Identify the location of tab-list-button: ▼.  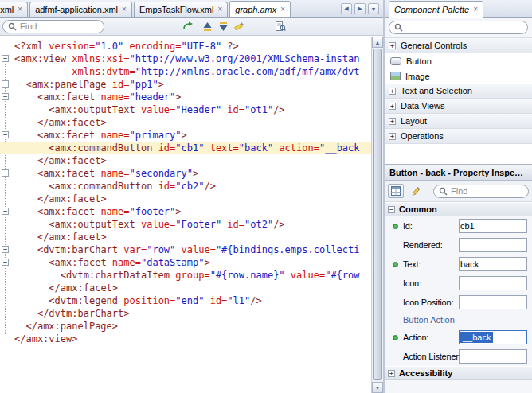
(374, 9).